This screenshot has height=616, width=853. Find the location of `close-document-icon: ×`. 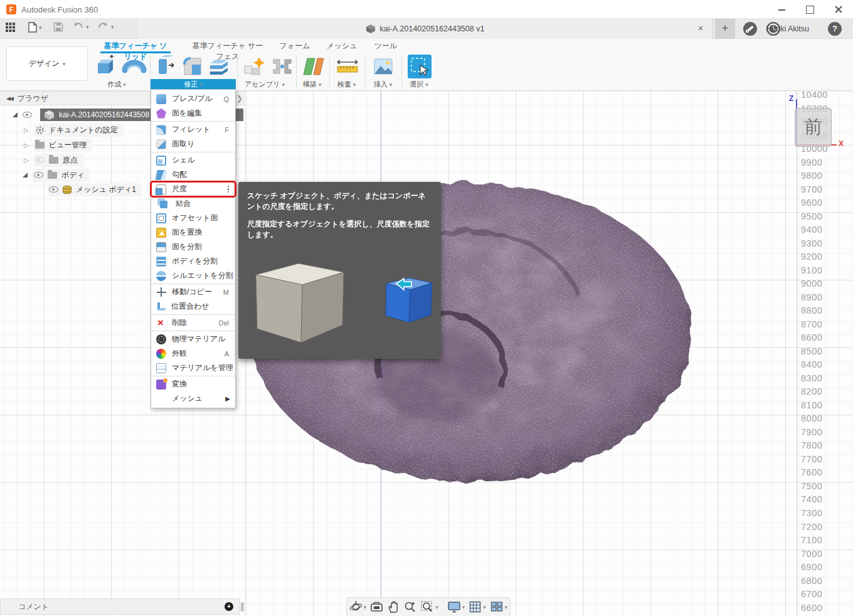

close-document-icon: × is located at coordinates (701, 28).